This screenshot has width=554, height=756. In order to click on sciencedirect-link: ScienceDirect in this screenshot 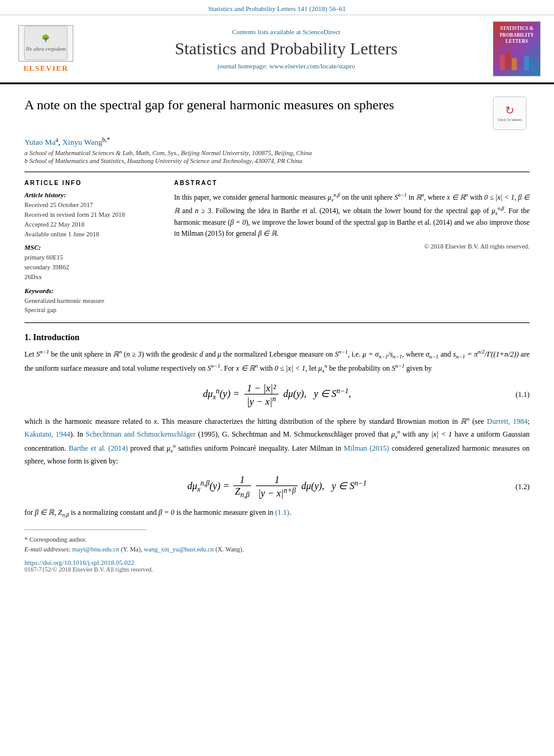, I will do `click(321, 32)`.